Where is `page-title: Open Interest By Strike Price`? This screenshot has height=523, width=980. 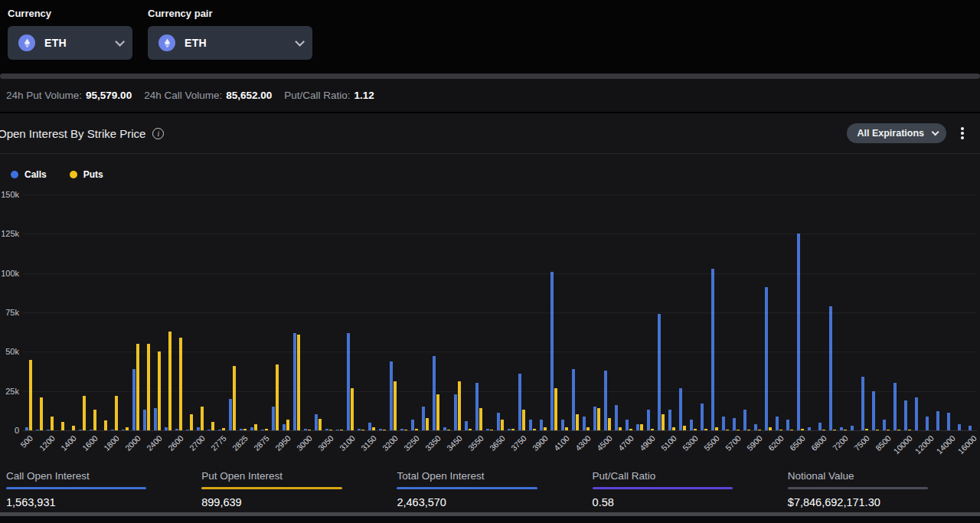 page-title: Open Interest By Strike Price is located at coordinates (73, 133).